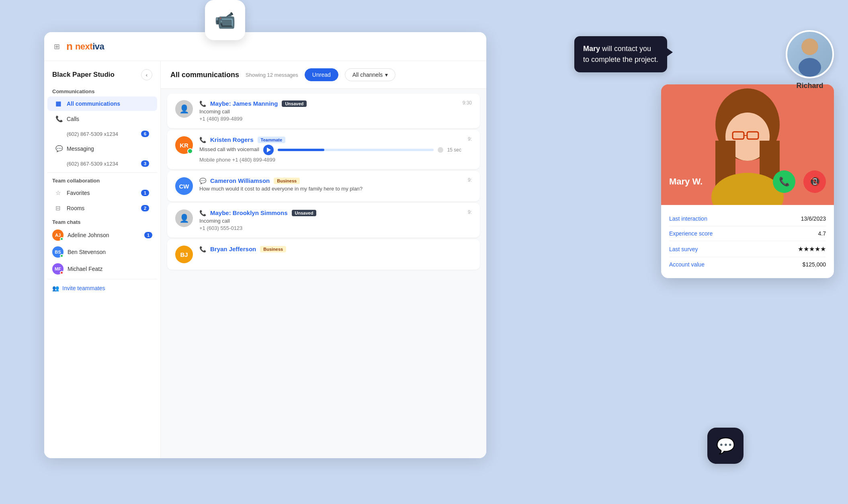 Image resolution: width=848 pixels, height=504 pixels. What do you see at coordinates (76, 208) in the screenshot?
I see `rooms-label: Rooms` at bounding box center [76, 208].